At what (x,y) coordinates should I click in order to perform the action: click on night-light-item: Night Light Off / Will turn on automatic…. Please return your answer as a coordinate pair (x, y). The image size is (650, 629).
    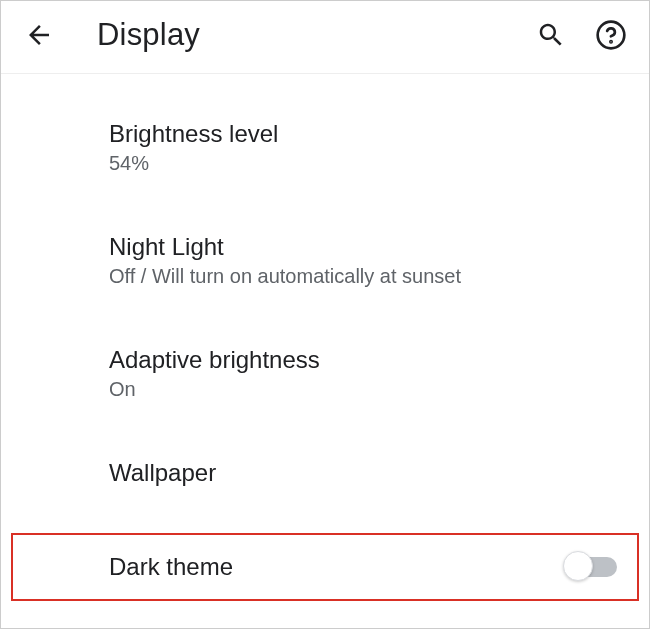
    Looking at the image, I should click on (325, 262).